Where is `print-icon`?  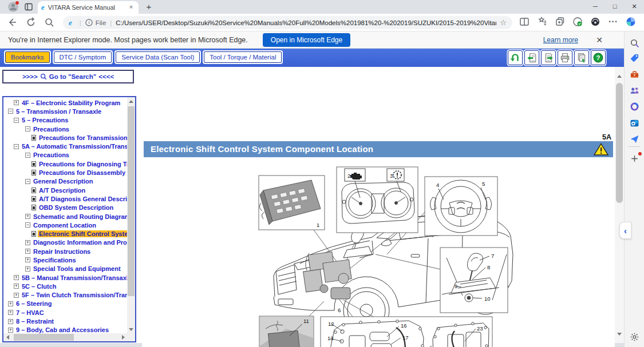
print-icon is located at coordinates (565, 58).